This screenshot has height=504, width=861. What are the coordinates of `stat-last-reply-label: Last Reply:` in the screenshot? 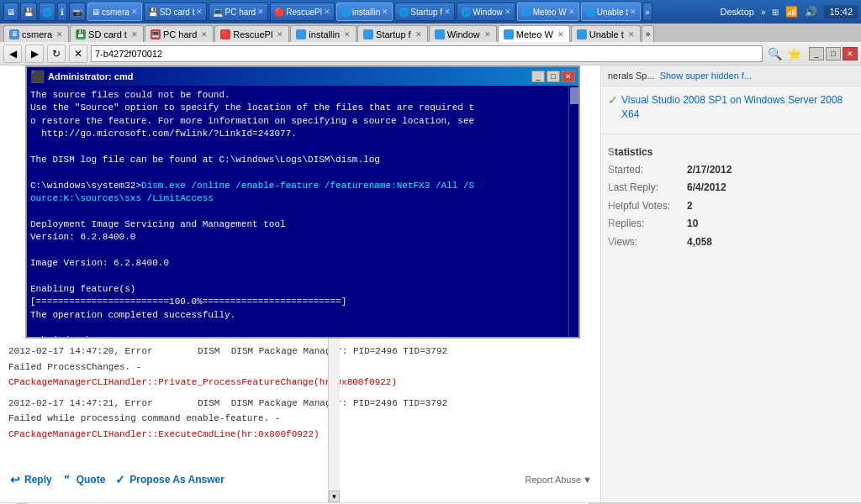 It's located at (646, 188).